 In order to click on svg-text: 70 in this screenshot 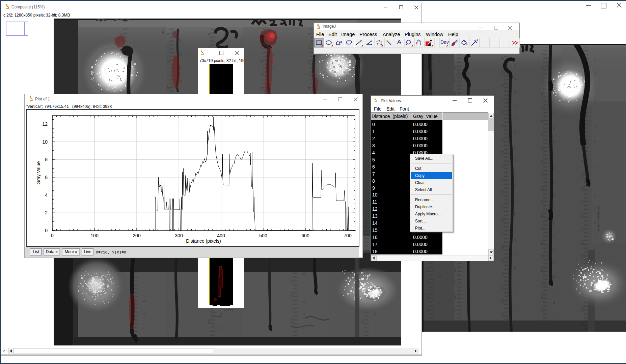, I will do `click(502, 139)`.